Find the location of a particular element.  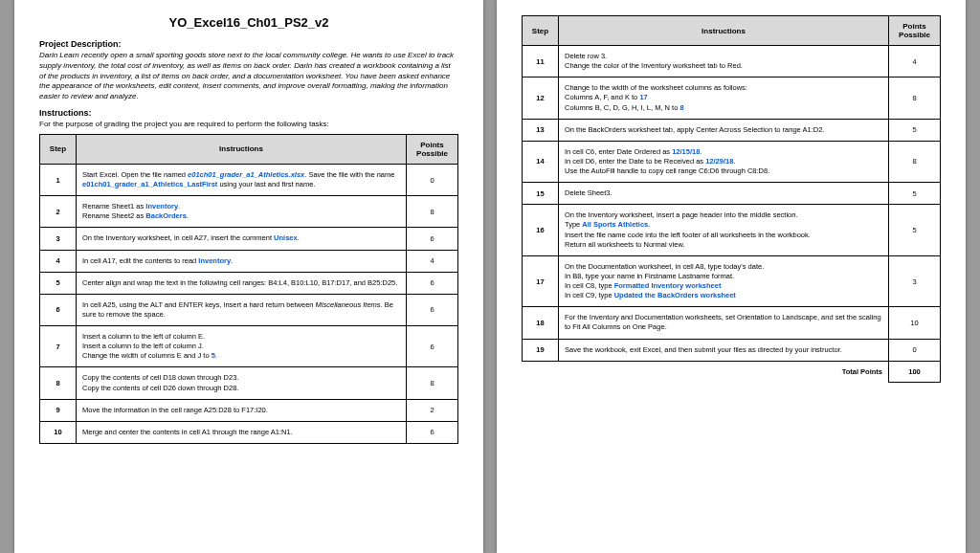

step-instruction: Rename Sheet1 as Inventory. Rename Sheet… is located at coordinates (241, 212).